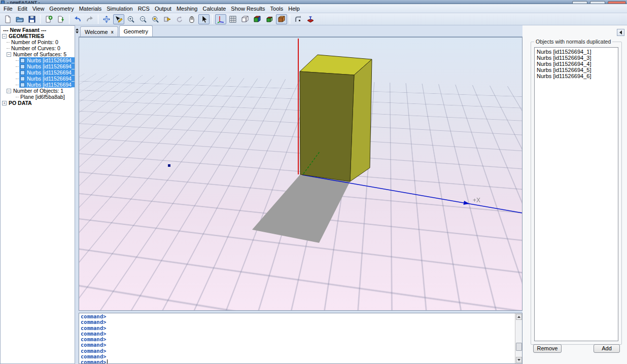  I want to click on x-axis-arrow, so click(467, 203).